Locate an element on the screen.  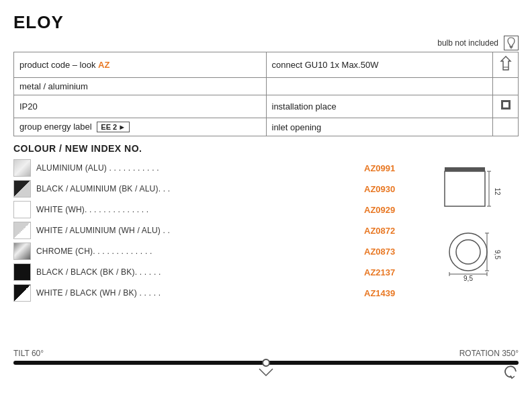
colour-label: BLACK / BLACK (BK / BK). . . . . . is located at coordinates (197, 272).